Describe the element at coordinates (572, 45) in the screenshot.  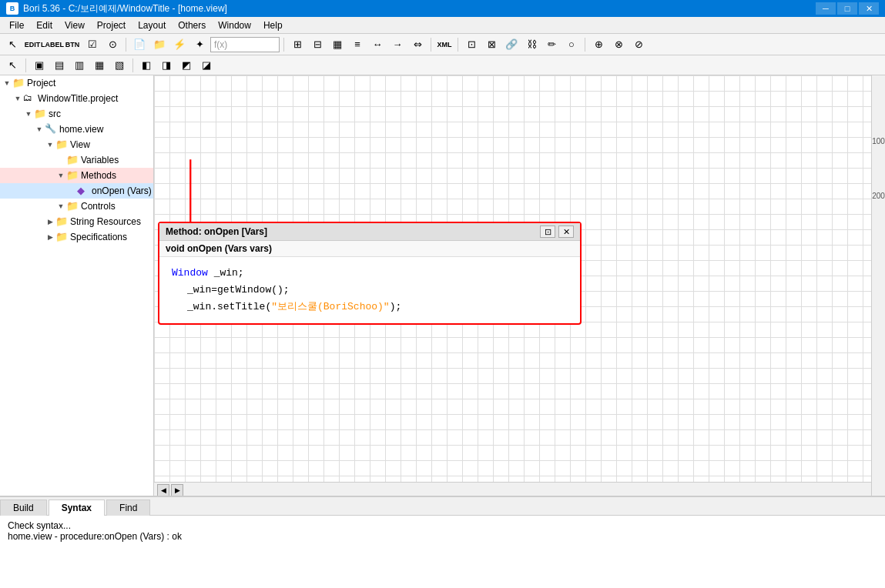
I see `tb-circle-btn: ○` at that location.